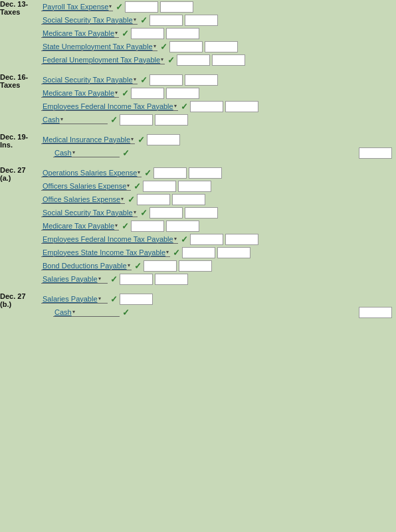 This screenshot has width=396, height=532. I want to click on account-name: Bond Deductions Payable, so click(85, 266).